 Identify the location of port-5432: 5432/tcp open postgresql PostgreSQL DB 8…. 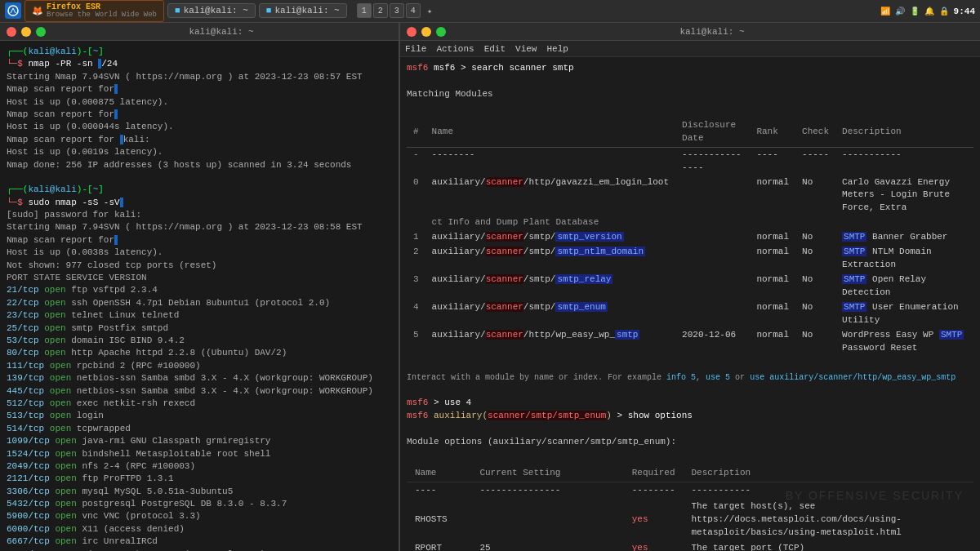
(199, 504).